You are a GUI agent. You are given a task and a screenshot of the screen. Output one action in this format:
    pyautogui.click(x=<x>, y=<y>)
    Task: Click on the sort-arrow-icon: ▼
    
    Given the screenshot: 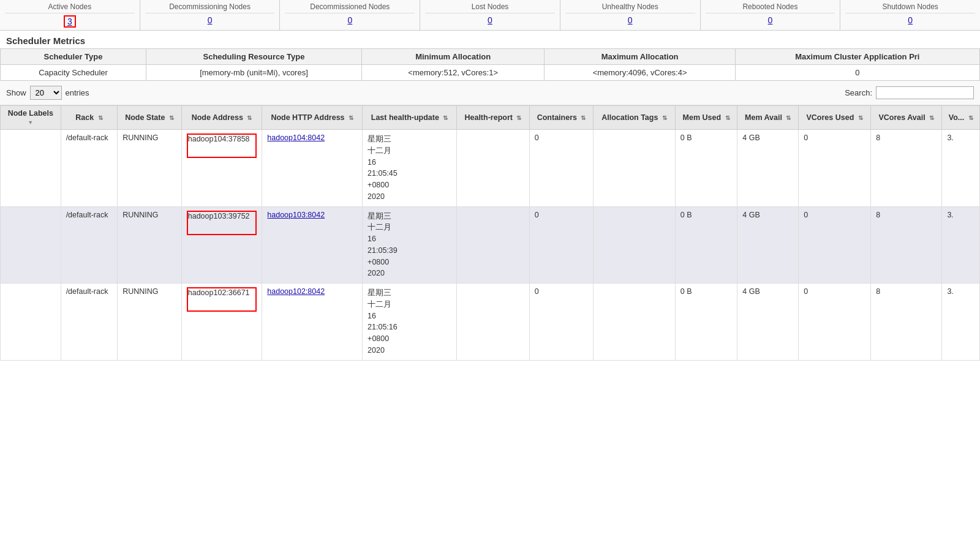 What is the action you would take?
    pyautogui.click(x=31, y=122)
    